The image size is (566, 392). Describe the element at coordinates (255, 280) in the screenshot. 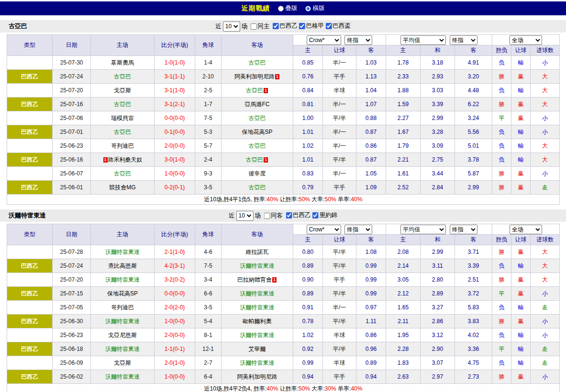

I see `team-link: 巴拉納體育會` at that location.